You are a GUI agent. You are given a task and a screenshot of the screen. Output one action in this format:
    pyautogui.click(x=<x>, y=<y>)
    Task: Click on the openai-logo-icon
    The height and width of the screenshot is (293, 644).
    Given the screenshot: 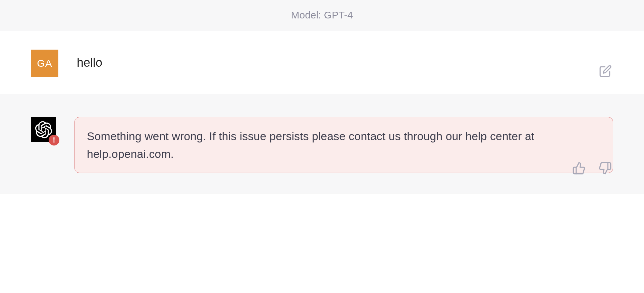 What is the action you would take?
    pyautogui.click(x=44, y=130)
    